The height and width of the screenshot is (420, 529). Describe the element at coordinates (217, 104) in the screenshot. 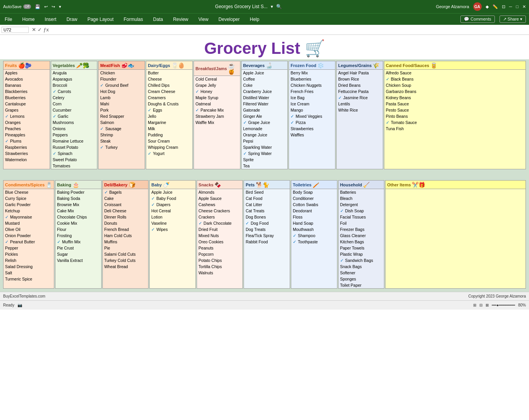

I see `list-item: Oatmeal` at that location.